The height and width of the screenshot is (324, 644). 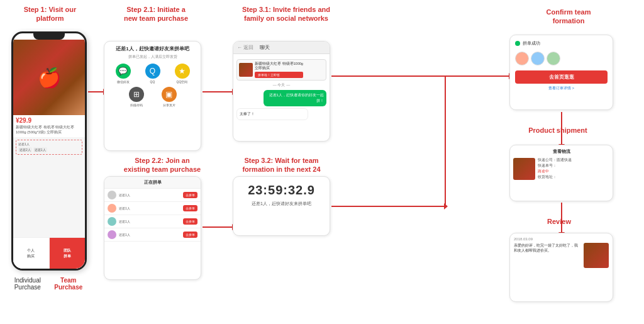 I want to click on shipment-label: Product shipment, so click(x=558, y=130).